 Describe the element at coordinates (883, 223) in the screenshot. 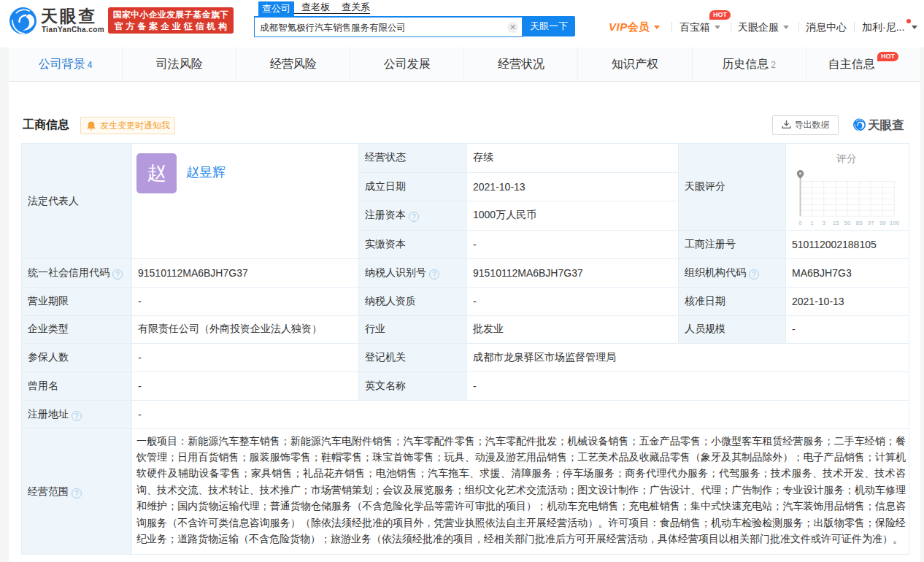

I see `svg-text: 99` at that location.